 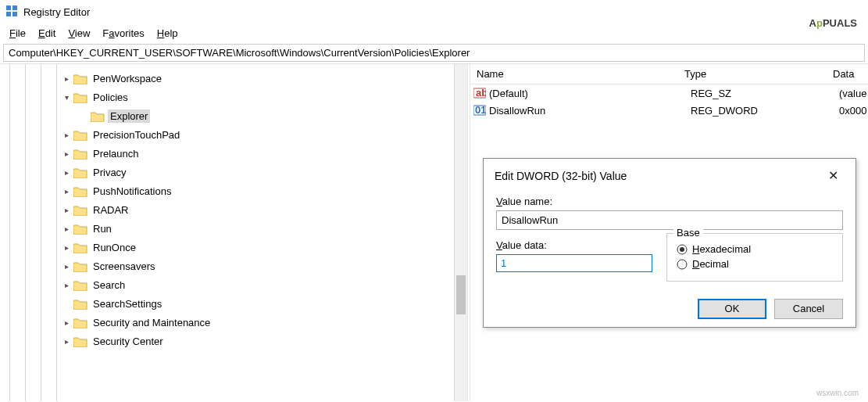 I want to click on cell-data: 0x000, so click(x=853, y=111).